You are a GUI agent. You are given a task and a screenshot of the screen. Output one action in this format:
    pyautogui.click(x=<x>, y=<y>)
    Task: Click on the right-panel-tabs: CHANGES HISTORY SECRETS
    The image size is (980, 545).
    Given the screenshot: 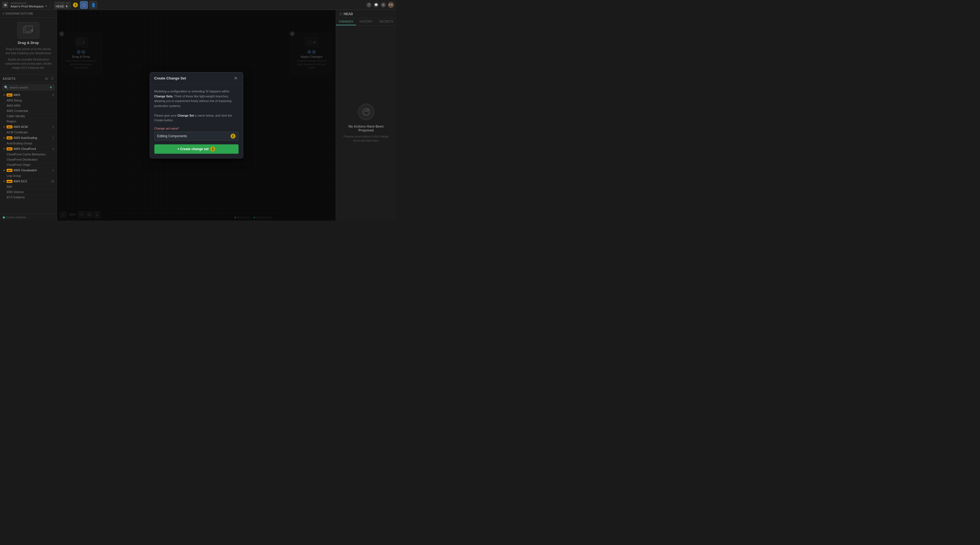 What is the action you would take?
    pyautogui.click(x=366, y=22)
    